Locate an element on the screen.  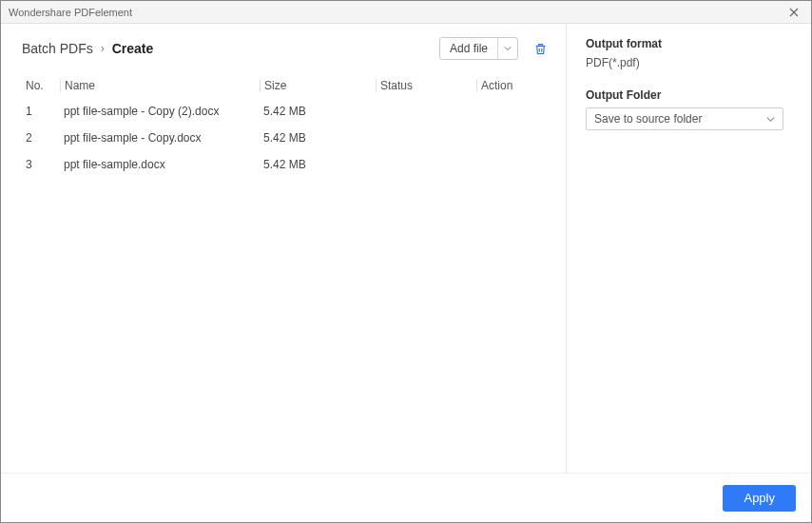
table-header: No. Name Size Status Action is located at coordinates (288, 87).